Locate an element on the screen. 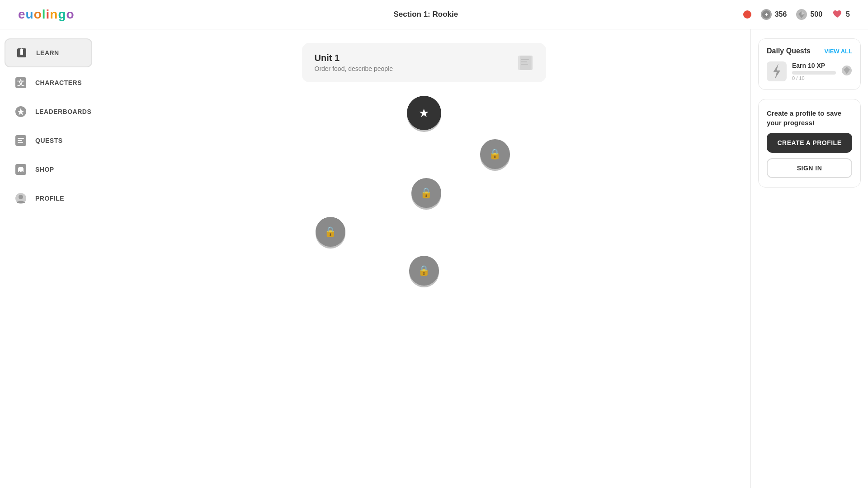 The image size is (868, 488). lesson-path: ★ 🔒 🔒 🔒 is located at coordinates (424, 195).